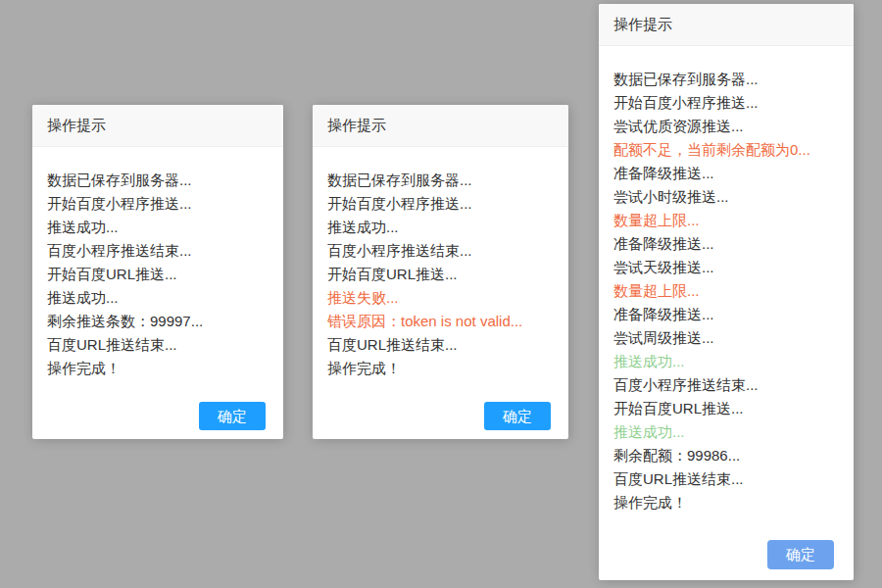 This screenshot has height=588, width=882. Describe the element at coordinates (726, 150) in the screenshot. I see `message-line: 配额不足，当前剩余配额为0...` at that location.